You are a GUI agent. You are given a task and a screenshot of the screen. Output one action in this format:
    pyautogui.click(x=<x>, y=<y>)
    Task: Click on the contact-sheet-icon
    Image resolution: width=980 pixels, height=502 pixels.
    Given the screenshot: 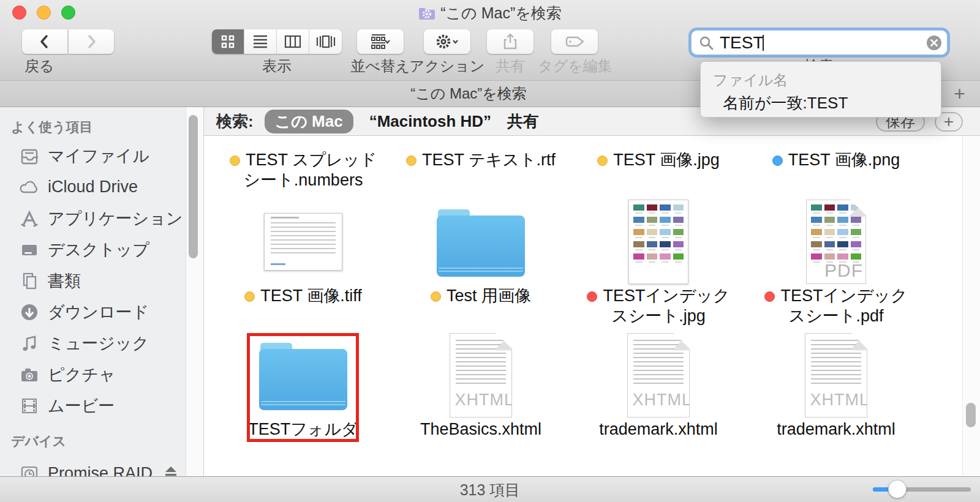 What is the action you would take?
    pyautogui.click(x=658, y=242)
    